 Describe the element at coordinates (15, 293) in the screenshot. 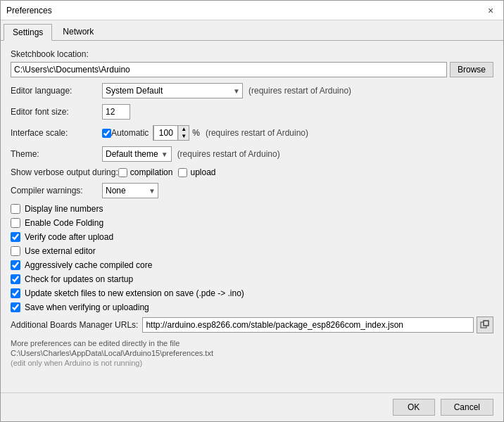

I see `update-sketch-files-checkbox` at that location.